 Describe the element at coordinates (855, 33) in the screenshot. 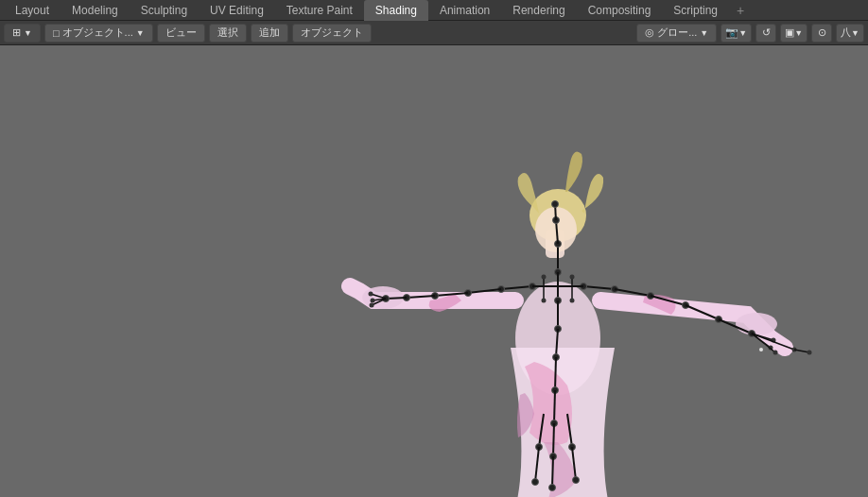

I see `extra-chevron-icon: ▼` at that location.